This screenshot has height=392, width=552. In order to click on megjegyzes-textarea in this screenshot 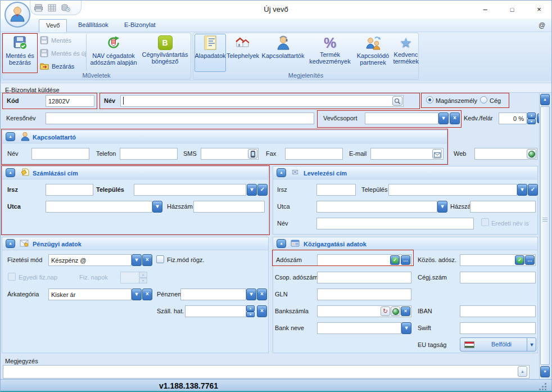, I will do `click(266, 372)`.